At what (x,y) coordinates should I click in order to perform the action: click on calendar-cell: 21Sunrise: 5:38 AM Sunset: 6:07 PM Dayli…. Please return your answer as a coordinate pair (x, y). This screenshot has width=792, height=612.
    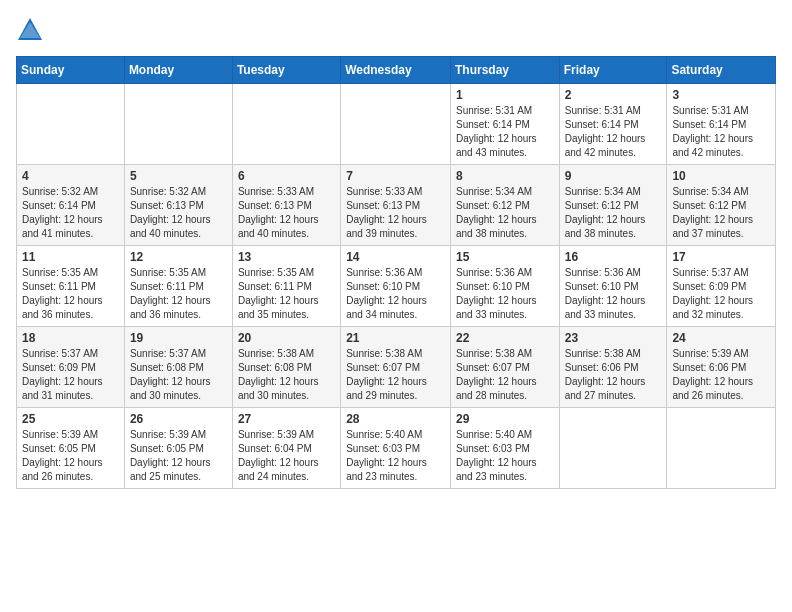
    Looking at the image, I should click on (396, 368).